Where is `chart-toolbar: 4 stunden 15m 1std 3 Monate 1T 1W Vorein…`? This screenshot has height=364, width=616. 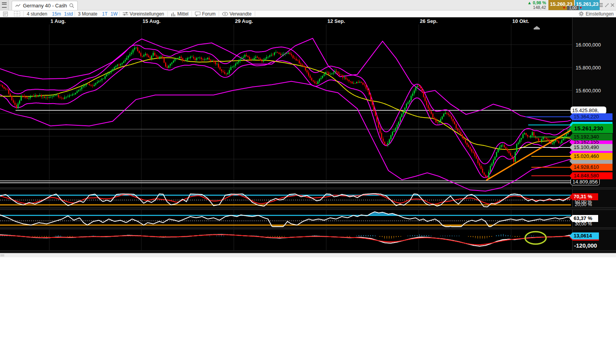 chart-toolbar: 4 stunden 15m 1std 3 Monate 1T 1W Vorein… is located at coordinates (308, 14).